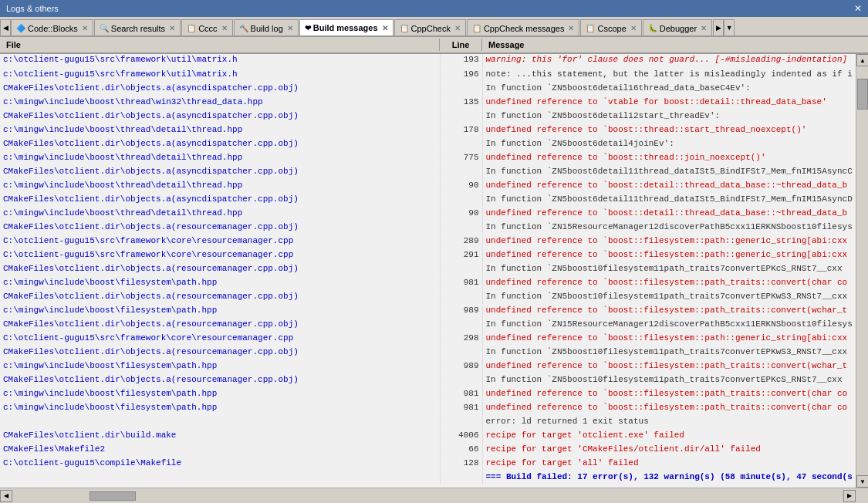 This screenshot has height=503, width=868. Describe the element at coordinates (427, 450) in the screenshot. I see `table-row: CMakeFiles\Makefile2 66 recipe for targe…` at that location.